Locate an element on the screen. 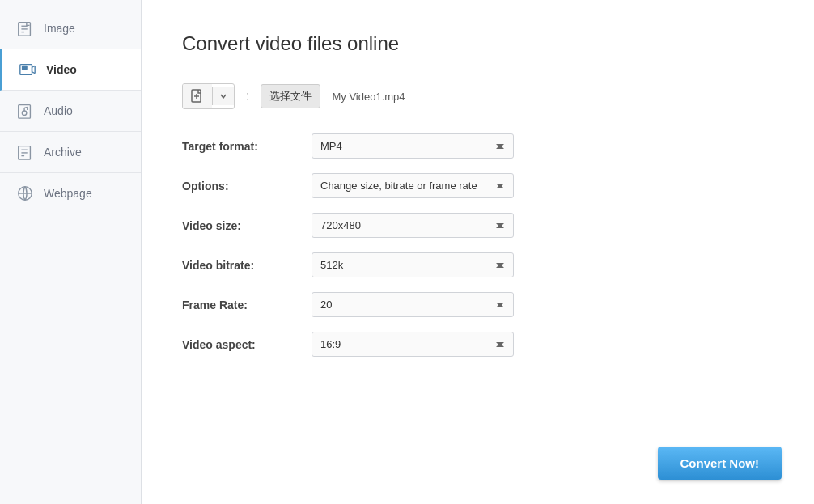  convert-now-button: Convert Now! is located at coordinates (720, 463).